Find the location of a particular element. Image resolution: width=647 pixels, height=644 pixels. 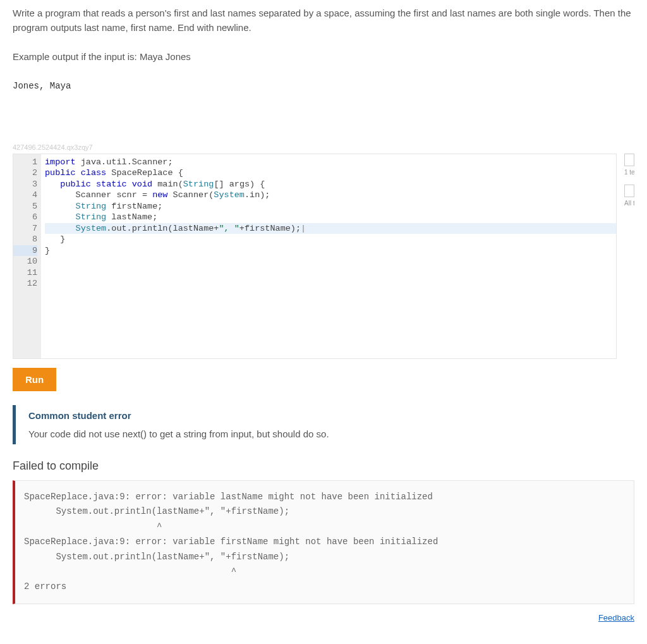

code-line: String firstName; is located at coordinates (330, 207).